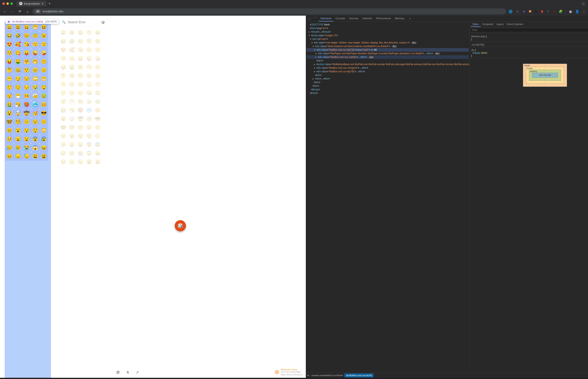 Image resolution: width=588 pixels, height=379 pixels. Describe the element at coordinates (44, 148) in the screenshot. I see `emoji-cell: 😖` at that location.